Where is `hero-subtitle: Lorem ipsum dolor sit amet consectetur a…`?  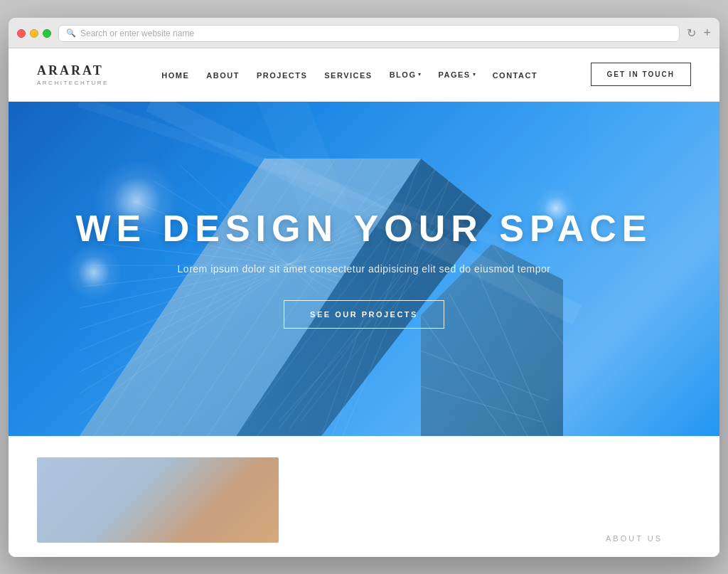 hero-subtitle: Lorem ipsum dolor sit amet consectetur a… is located at coordinates (364, 269).